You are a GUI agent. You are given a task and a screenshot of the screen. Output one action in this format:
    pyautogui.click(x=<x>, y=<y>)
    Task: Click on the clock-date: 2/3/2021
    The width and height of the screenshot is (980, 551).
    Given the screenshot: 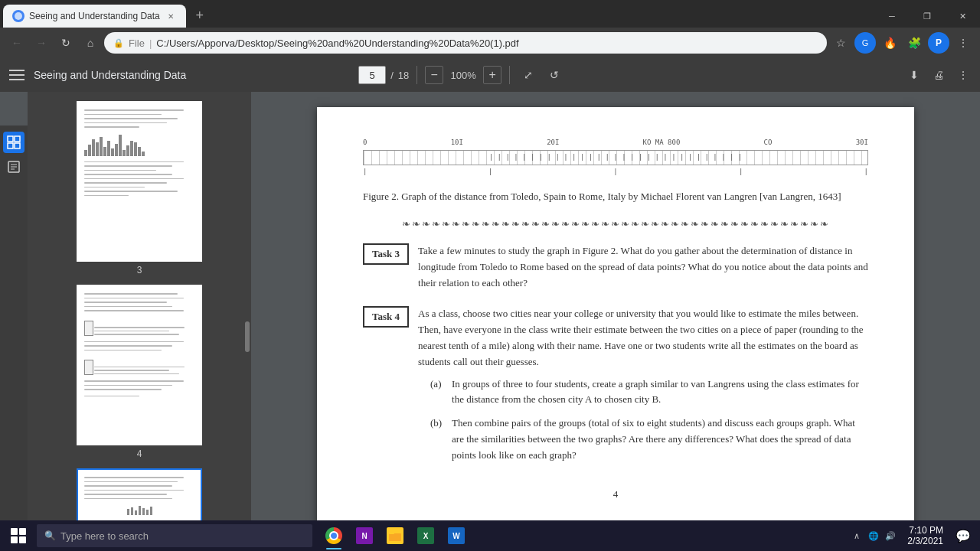 What is the action you would take?
    pyautogui.click(x=925, y=541)
    